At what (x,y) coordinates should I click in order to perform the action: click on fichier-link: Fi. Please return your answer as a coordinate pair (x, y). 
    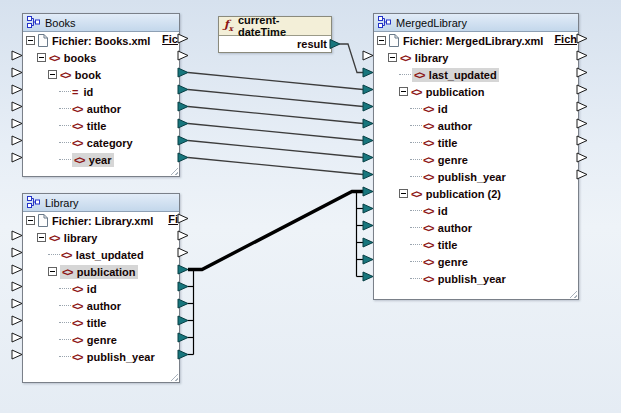
    Looking at the image, I should click on (172, 219).